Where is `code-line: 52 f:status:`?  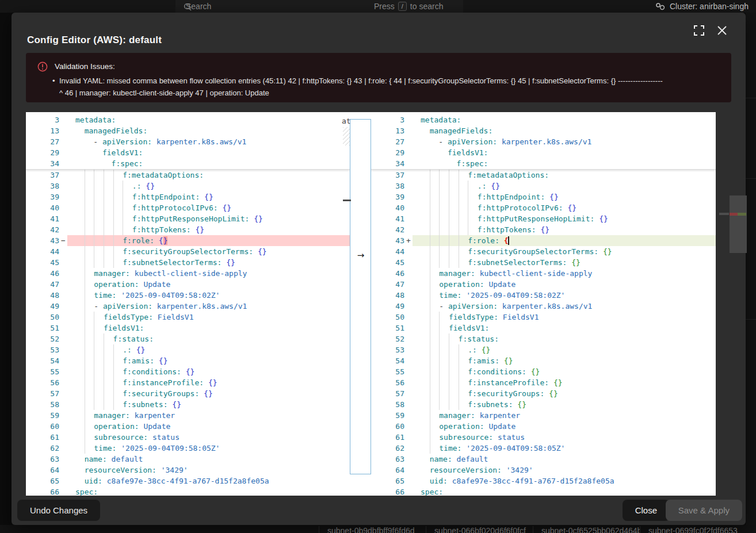 code-line: 52 f:status: is located at coordinates (543, 339).